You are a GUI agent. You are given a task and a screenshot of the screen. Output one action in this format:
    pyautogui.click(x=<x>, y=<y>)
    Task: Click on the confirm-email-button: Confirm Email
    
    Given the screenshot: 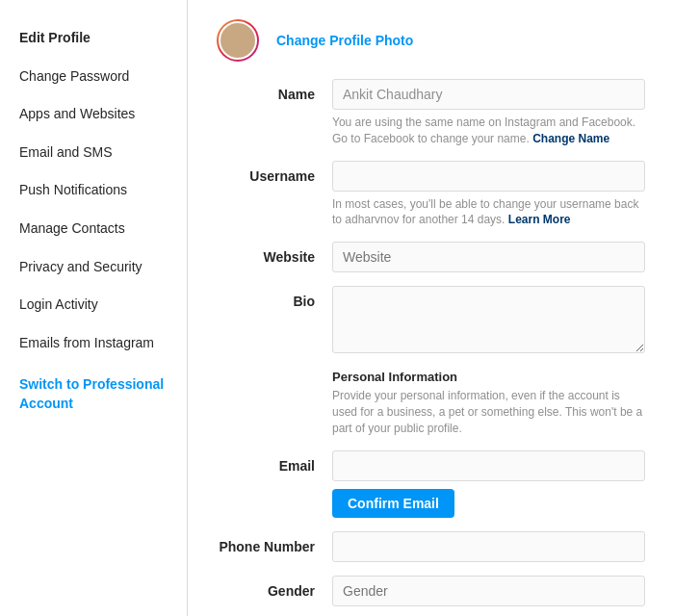 What is the action you would take?
    pyautogui.click(x=393, y=503)
    